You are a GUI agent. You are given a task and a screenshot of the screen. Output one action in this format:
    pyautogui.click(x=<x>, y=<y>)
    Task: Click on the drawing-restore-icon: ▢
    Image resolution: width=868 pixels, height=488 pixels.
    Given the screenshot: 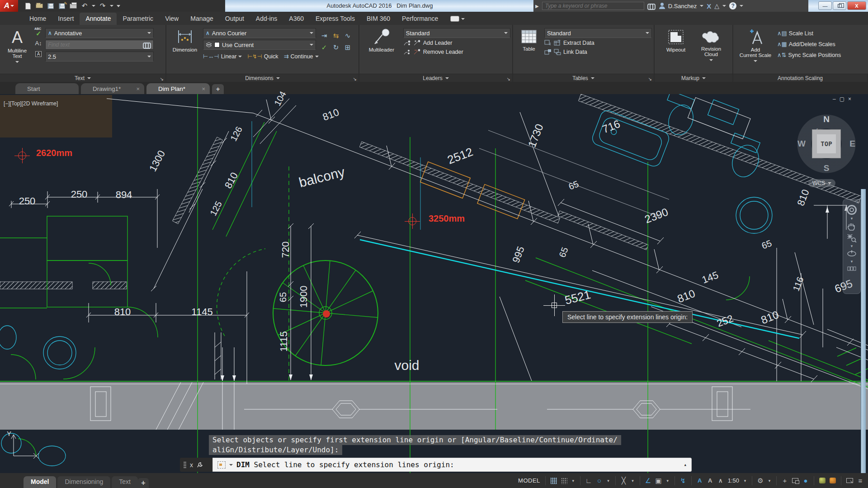 What is the action you would take?
    pyautogui.click(x=842, y=99)
    